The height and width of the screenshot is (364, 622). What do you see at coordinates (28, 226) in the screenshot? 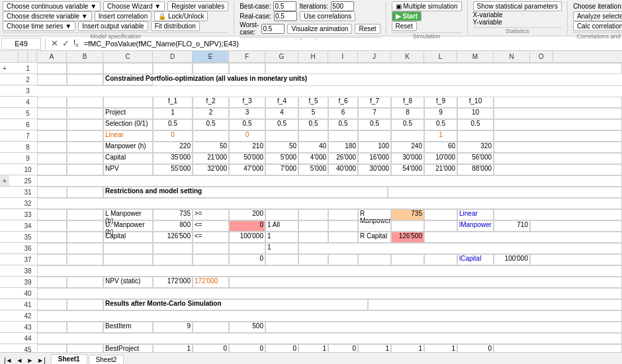
I see `row-num-34: 34` at bounding box center [28, 226].